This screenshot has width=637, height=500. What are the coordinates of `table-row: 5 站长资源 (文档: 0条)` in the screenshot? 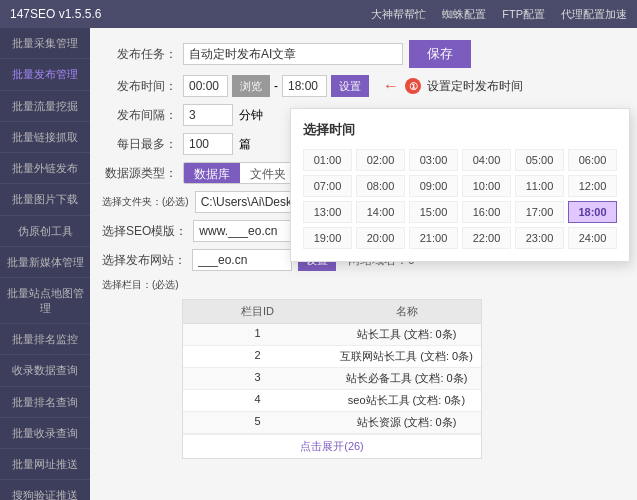 It's located at (332, 423).